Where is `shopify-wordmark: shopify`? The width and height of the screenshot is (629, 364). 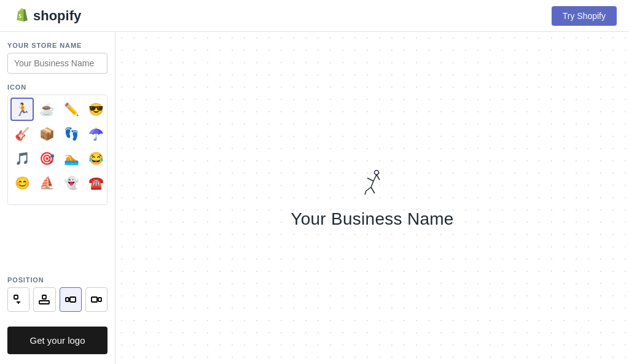 shopify-wordmark: shopify is located at coordinates (57, 16).